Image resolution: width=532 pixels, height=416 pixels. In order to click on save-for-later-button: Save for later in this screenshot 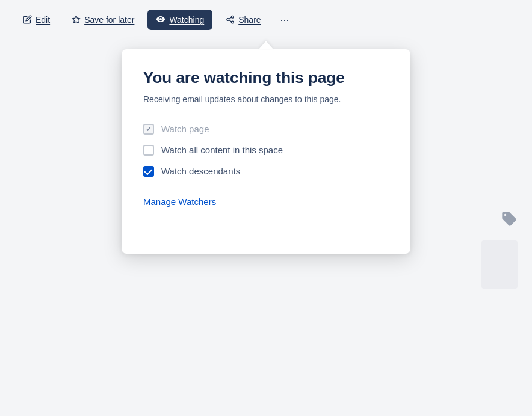, I will do `click(103, 20)`.